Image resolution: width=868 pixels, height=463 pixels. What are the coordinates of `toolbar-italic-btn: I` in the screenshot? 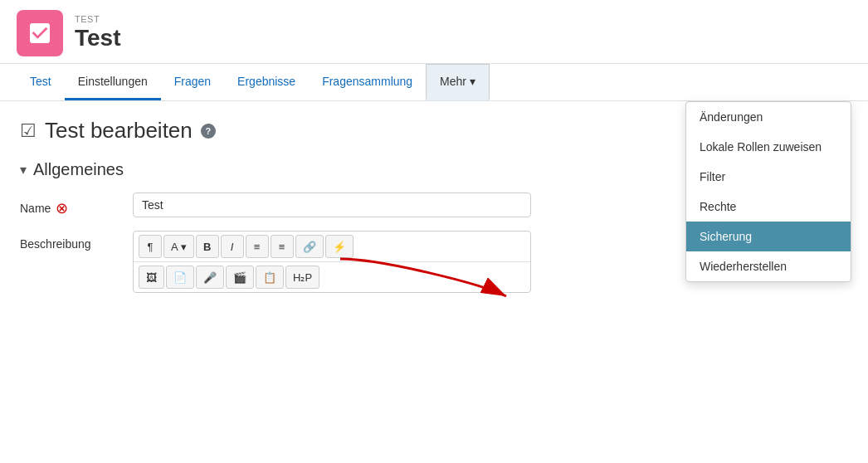 It's located at (232, 246).